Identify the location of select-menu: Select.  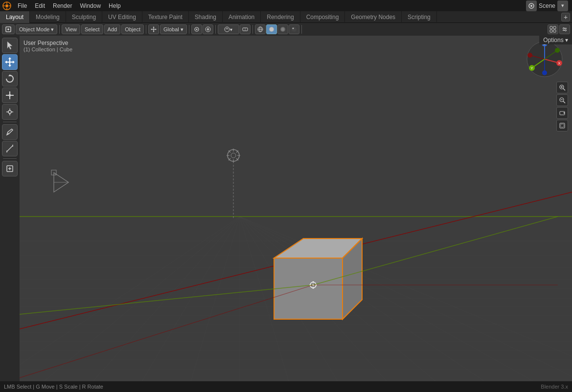
(92, 29).